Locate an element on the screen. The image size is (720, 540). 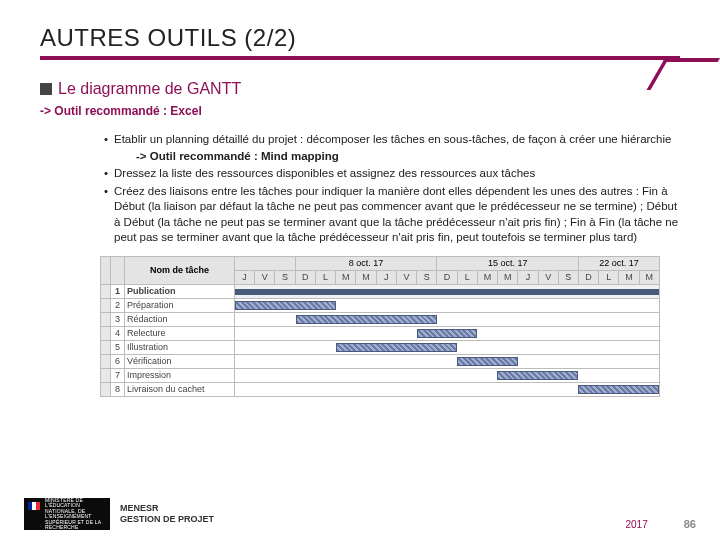
bullet-item: Dressez la liste des ressources disponib… is located at coordinates (392, 174).